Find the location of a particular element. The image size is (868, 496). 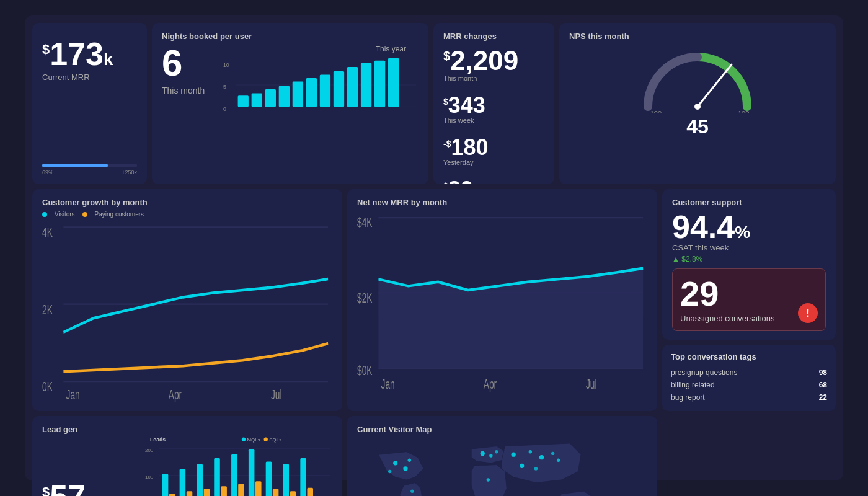

mrr-changes-title: MRR changes is located at coordinates (494, 36).